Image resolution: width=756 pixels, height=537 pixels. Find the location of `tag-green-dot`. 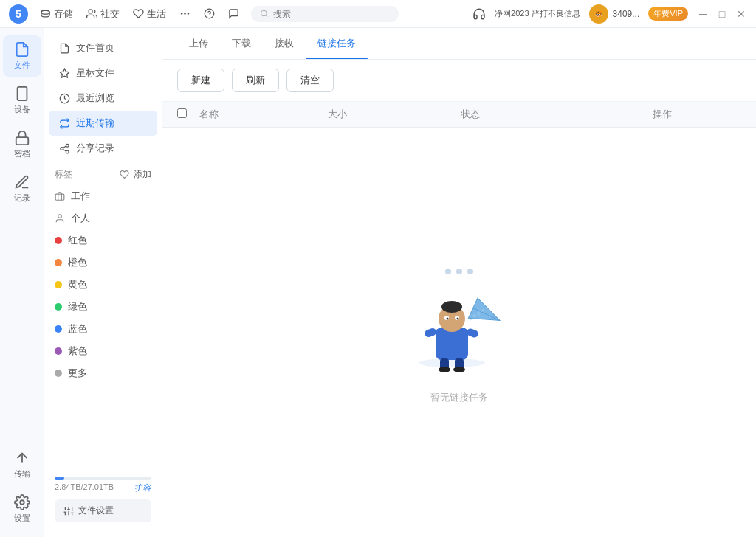

tag-green-dot is located at coordinates (58, 307).